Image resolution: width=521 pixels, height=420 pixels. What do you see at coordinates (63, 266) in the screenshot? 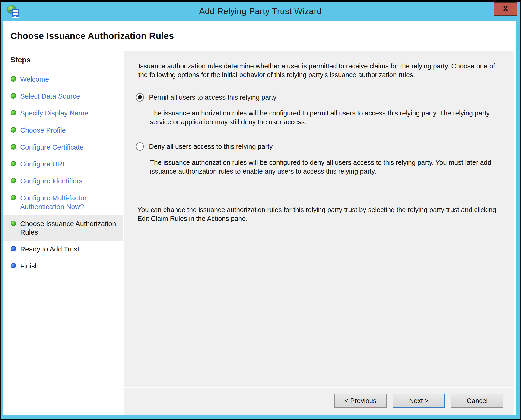
I see `step-item: Finish` at bounding box center [63, 266].